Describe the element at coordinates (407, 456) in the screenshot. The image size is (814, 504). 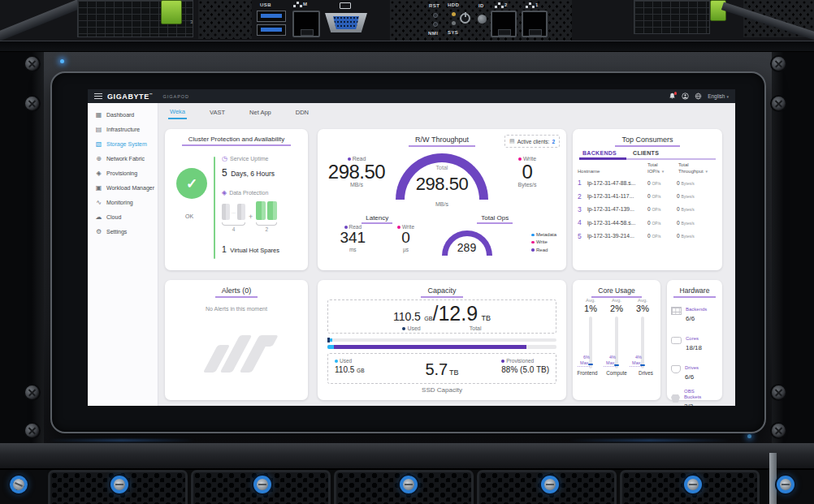
I see `fan-rail` at that location.